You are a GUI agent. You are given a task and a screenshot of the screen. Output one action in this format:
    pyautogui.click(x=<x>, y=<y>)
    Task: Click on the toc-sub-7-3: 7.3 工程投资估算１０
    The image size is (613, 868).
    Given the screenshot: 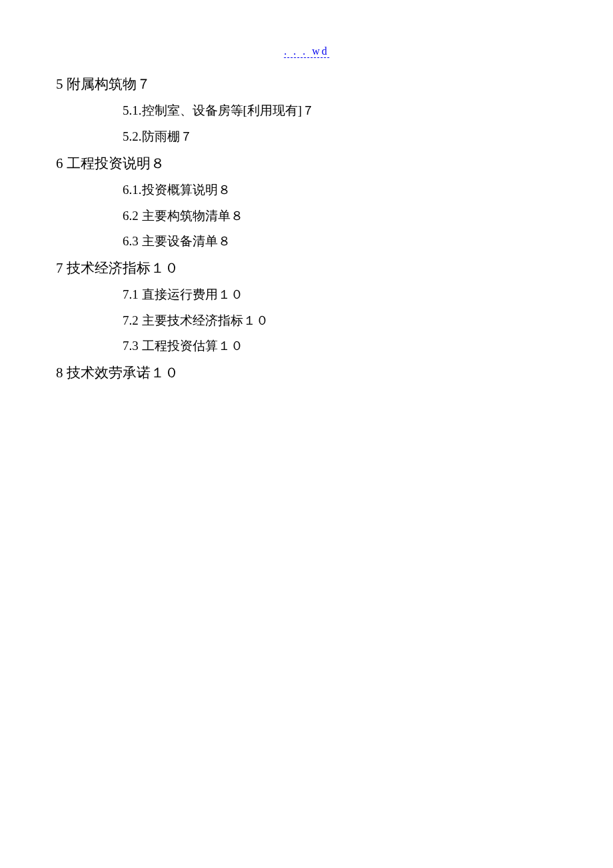 What is the action you would take?
    pyautogui.click(x=306, y=347)
    